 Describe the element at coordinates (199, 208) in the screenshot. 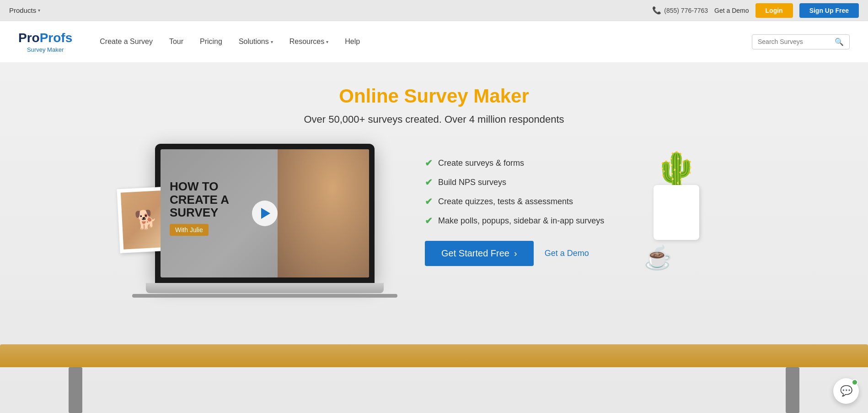

I see `screen-text-overlay: HOW TO CREATE A SURVEY With Julie` at that location.